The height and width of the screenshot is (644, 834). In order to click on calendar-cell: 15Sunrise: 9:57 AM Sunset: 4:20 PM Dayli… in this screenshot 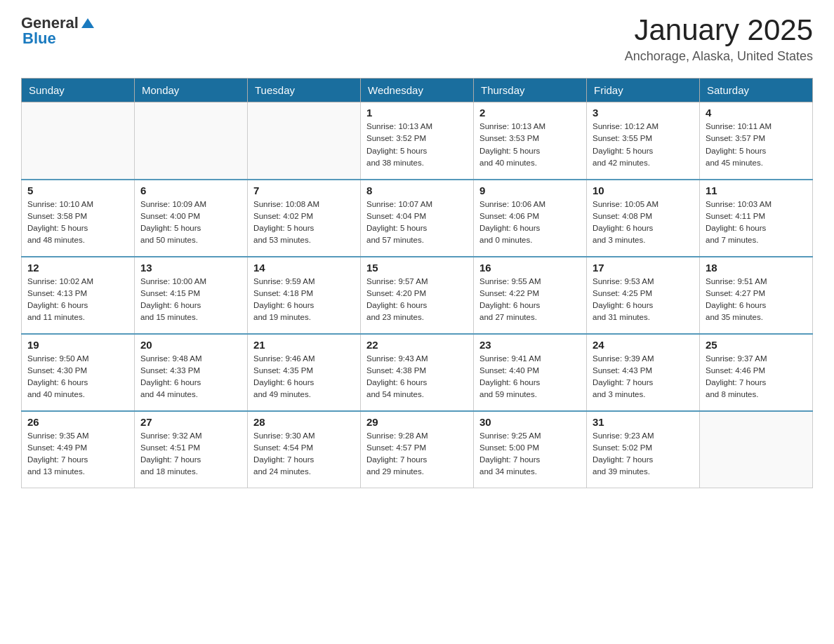, I will do `click(417, 295)`.